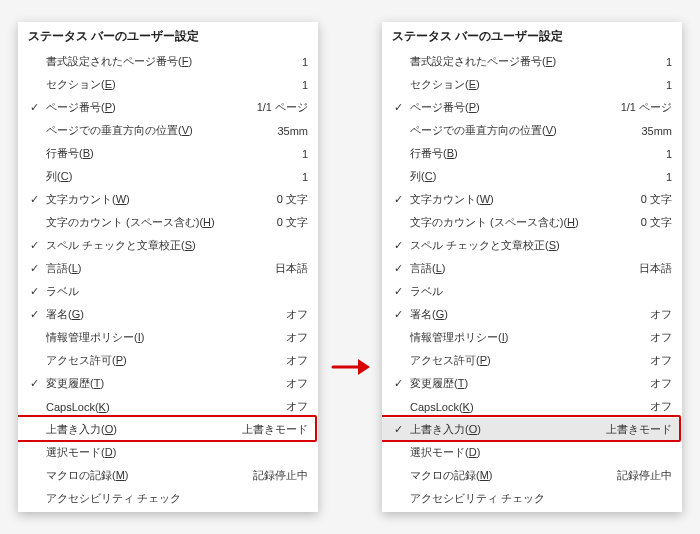 This screenshot has height=534, width=700. Describe the element at coordinates (485, 246) in the screenshot. I see `menu-item-label: スペル チェックと文章校正(S)` at that location.